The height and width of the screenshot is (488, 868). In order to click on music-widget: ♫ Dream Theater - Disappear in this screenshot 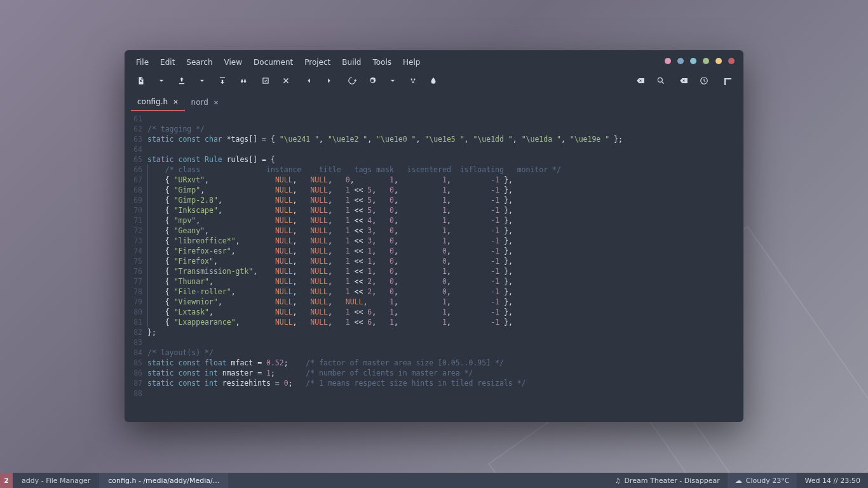, I will do `click(667, 480)`.